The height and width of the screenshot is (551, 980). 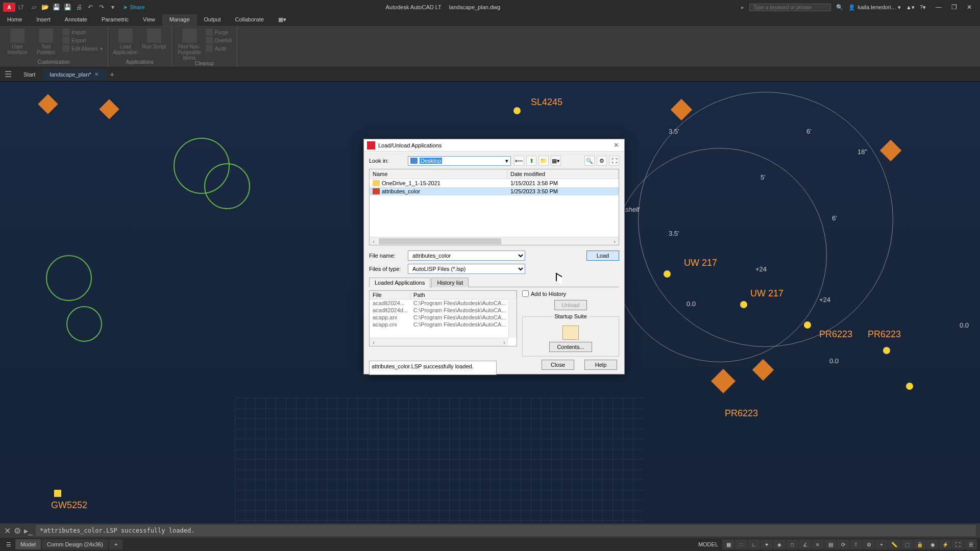 What do you see at coordinates (603, 256) in the screenshot?
I see `load-button: Load` at bounding box center [603, 256].